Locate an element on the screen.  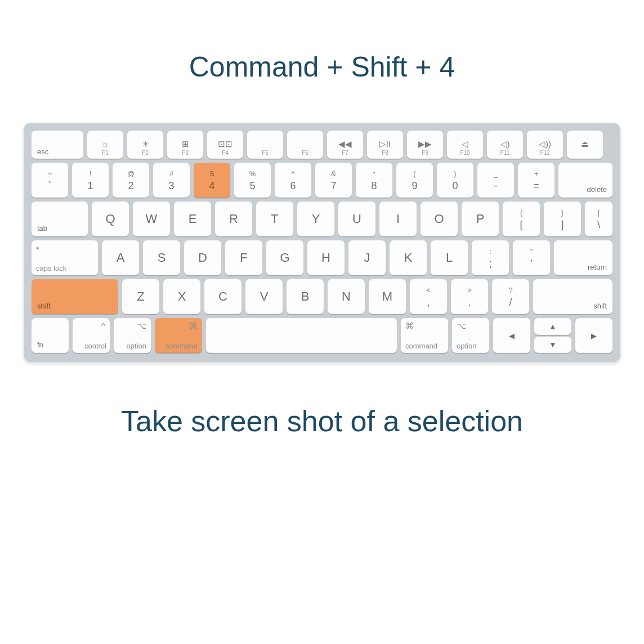
key-f7: ◀◀F7 is located at coordinates (345, 145).